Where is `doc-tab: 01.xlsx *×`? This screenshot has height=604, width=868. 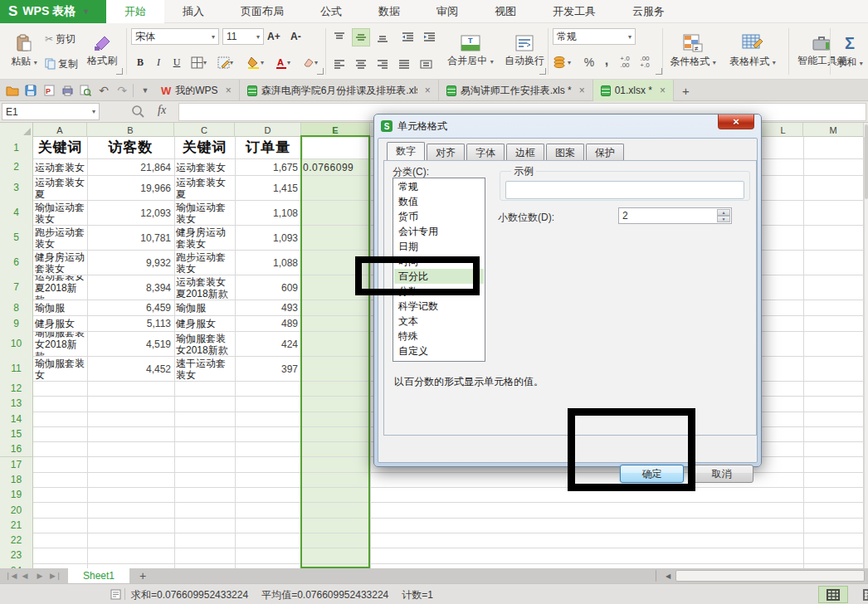 doc-tab: 01.xlsx *× is located at coordinates (634, 90).